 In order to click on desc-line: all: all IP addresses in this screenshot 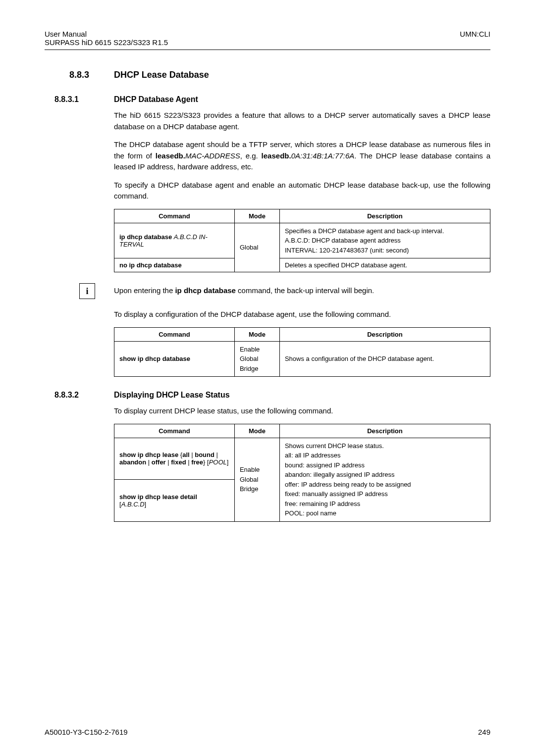, I will do `click(385, 455)`.